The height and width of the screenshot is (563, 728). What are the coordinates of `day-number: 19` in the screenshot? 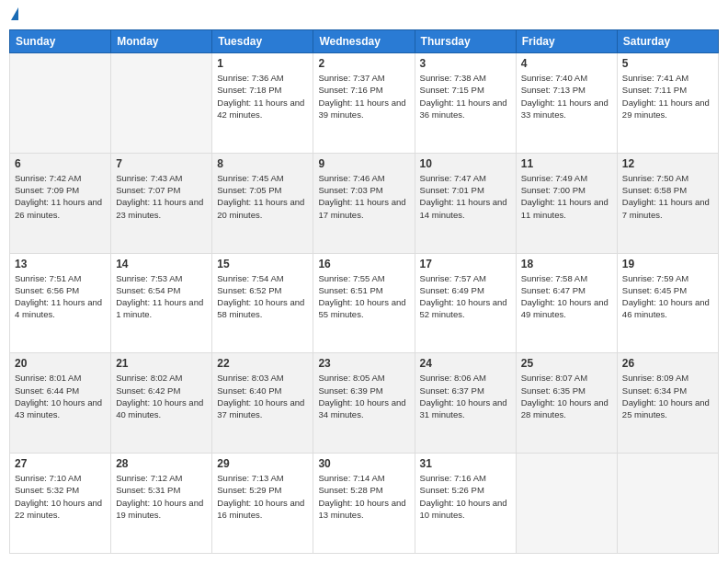 It's located at (667, 264).